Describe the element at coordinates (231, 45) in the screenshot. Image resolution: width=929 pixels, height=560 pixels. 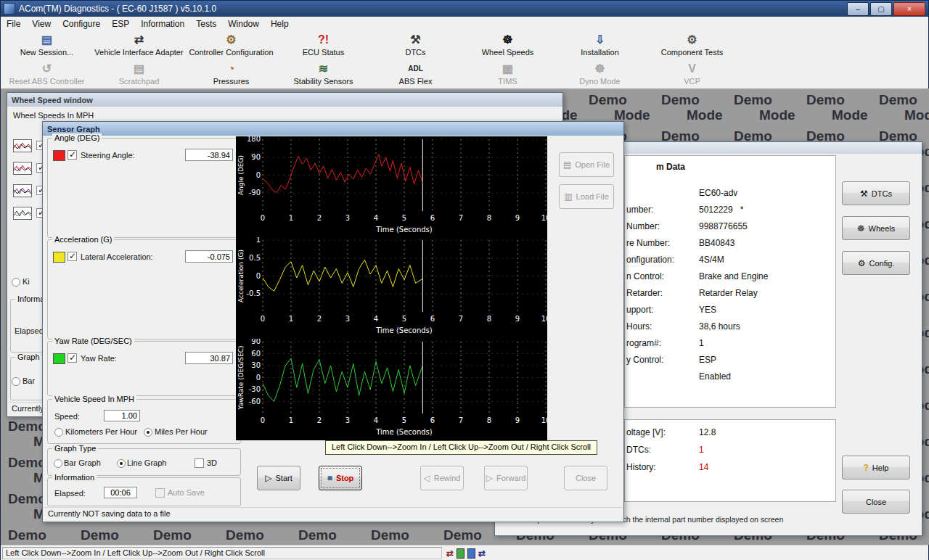
I see `toolbar-controller-configuration: ⚙Controller Configuration` at that location.